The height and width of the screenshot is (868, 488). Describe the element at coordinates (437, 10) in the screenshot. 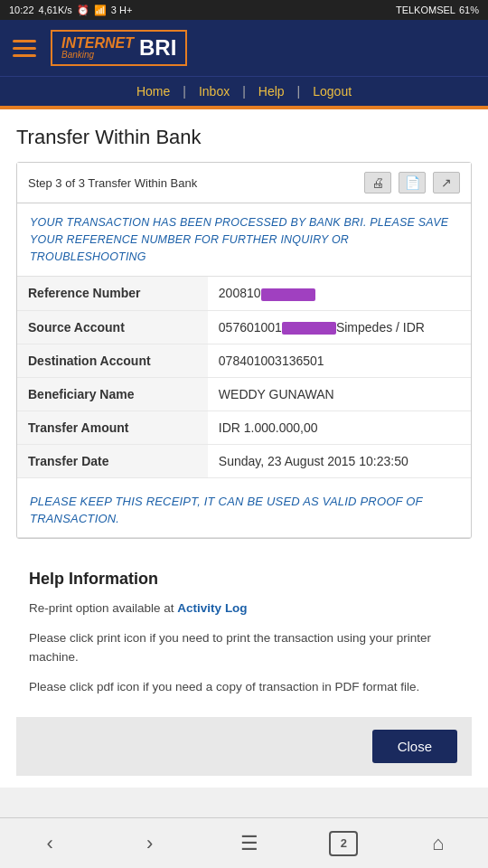

I see `status-right: TELKOMSEL 61%` at that location.